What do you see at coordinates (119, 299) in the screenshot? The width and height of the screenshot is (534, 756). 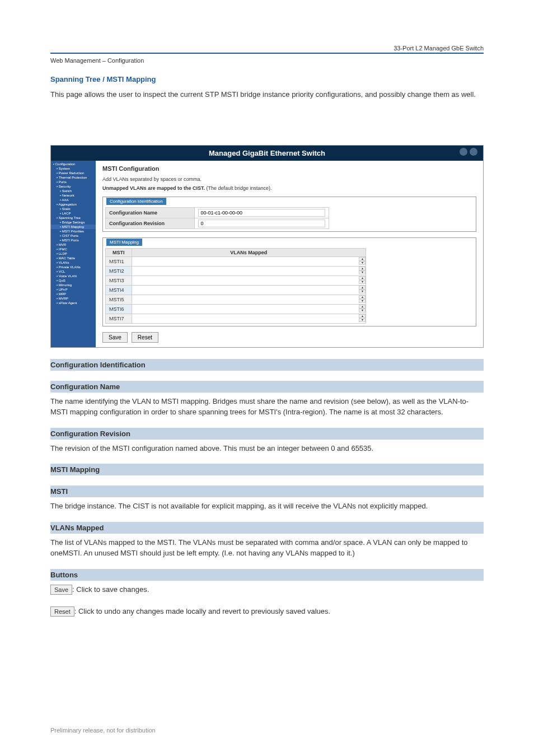 I see `msti-row-label: MSTI5` at bounding box center [119, 299].